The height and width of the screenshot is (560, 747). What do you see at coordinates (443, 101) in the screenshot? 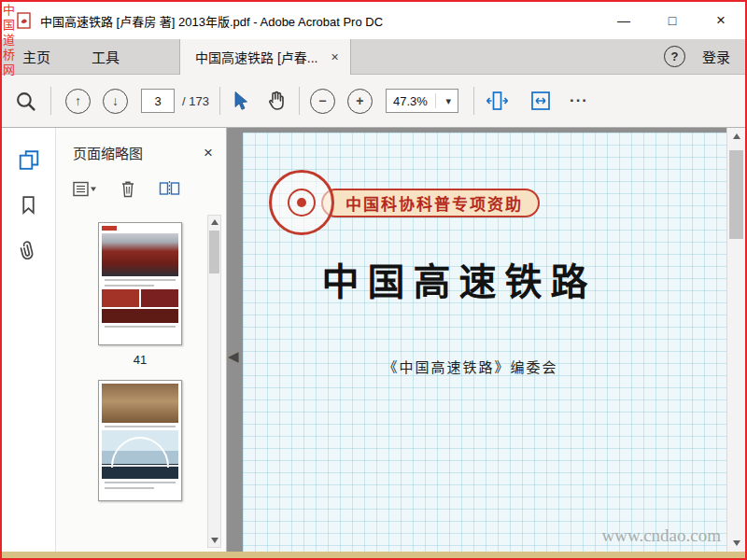
I see `chevron-down-icon: ▾` at bounding box center [443, 101].